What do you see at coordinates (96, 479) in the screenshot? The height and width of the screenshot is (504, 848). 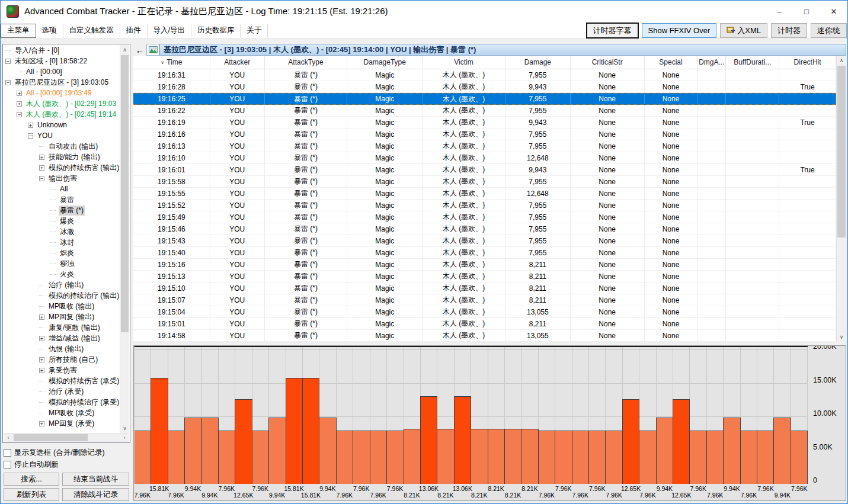 I see `end-encounter-button: 结束当前战斗` at bounding box center [96, 479].